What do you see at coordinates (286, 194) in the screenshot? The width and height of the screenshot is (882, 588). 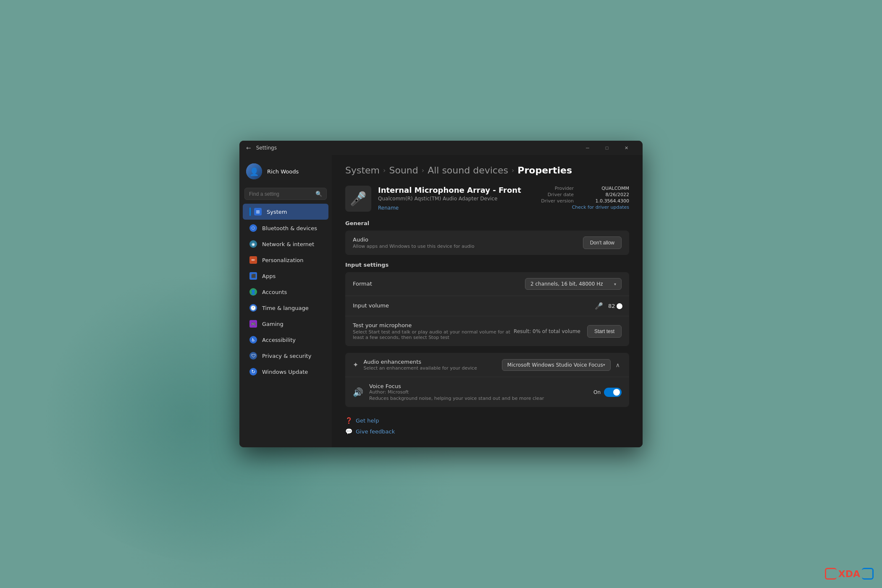 I see `search-box: 🔍` at bounding box center [286, 194].